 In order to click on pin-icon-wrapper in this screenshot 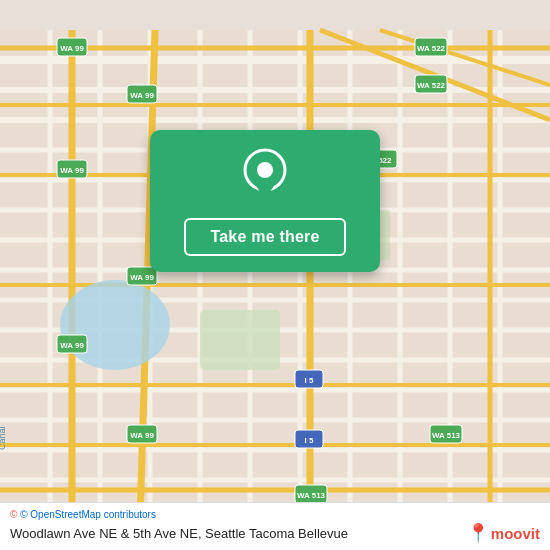, I will do `click(265, 178)`.